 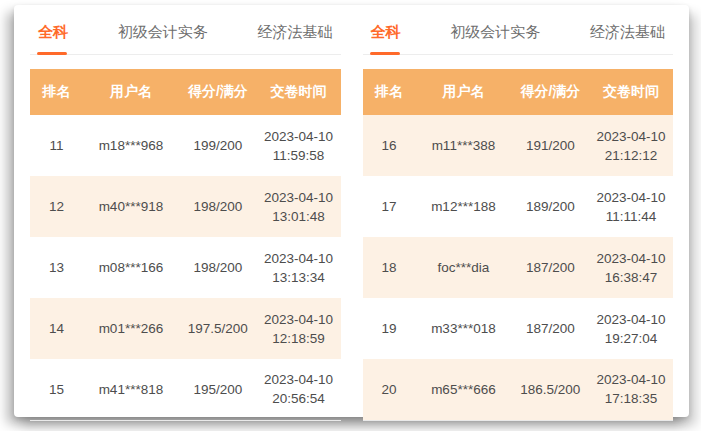 I want to click on submit-time-cell: 2023-04-1017:18:35, so click(x=631, y=390).